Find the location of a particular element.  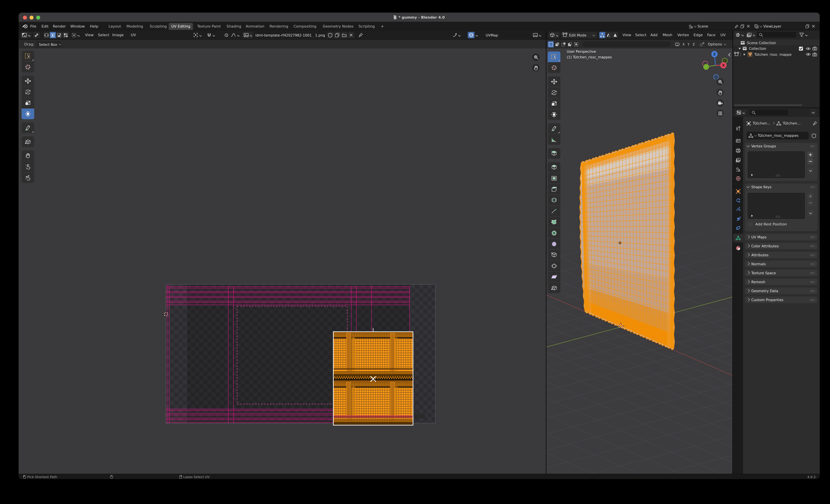

uv-gizmos-dropdown is located at coordinates (456, 35).